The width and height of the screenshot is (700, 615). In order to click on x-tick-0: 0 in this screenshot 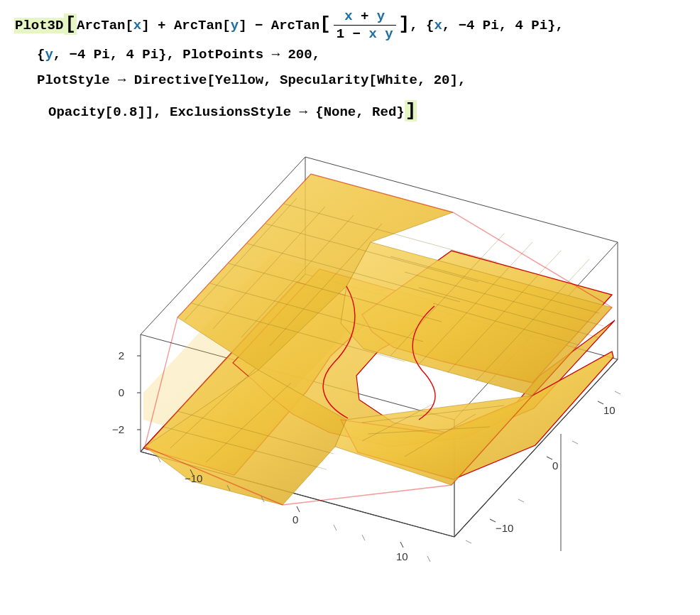, I will do `click(295, 520)`.